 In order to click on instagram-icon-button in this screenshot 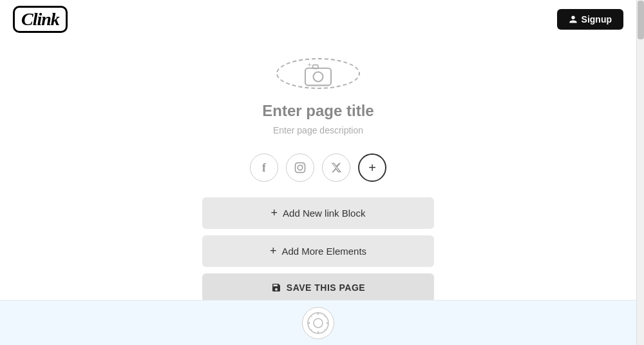, I will do `click(300, 168)`.